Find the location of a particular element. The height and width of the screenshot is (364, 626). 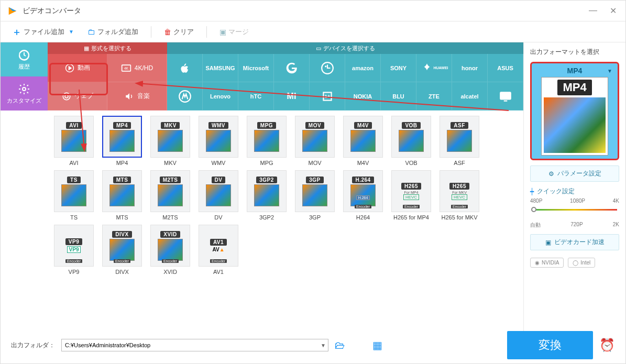

brand-apple is located at coordinates (185, 68).